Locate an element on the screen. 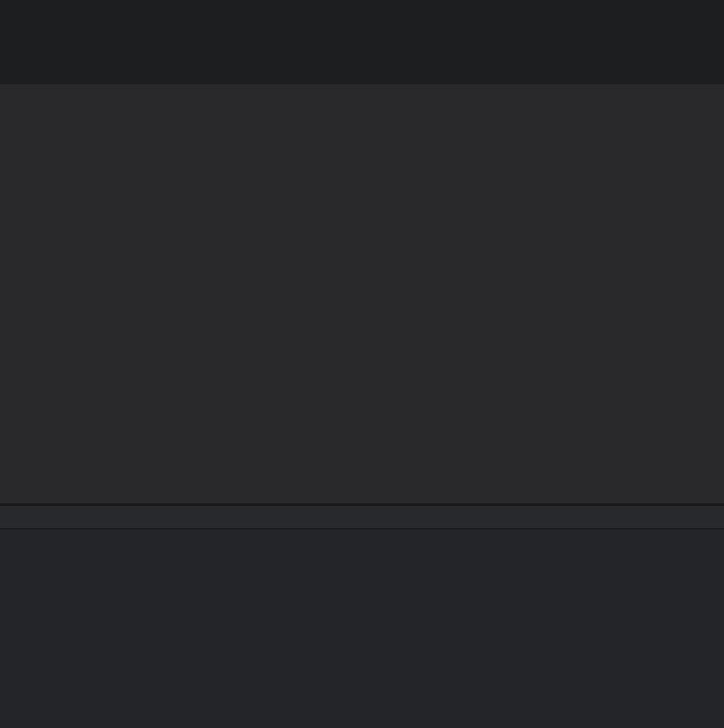  frames-track-header is located at coordinates (9, 175).